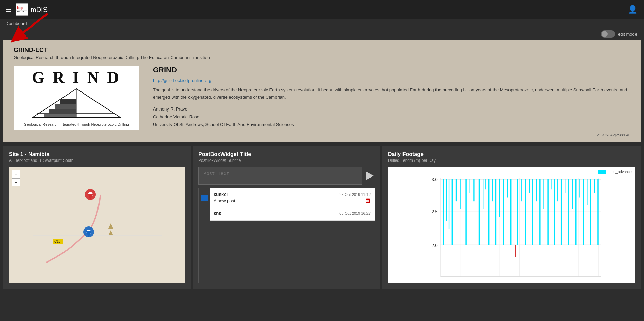 This screenshot has height=321, width=644. What do you see at coordinates (58, 241) in the screenshot?
I see `svg-text: C13` at bounding box center [58, 241].